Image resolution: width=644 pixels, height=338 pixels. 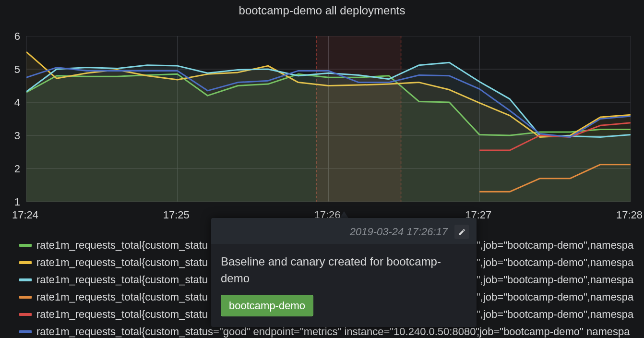 I want to click on svg-text: 2, so click(x=17, y=169).